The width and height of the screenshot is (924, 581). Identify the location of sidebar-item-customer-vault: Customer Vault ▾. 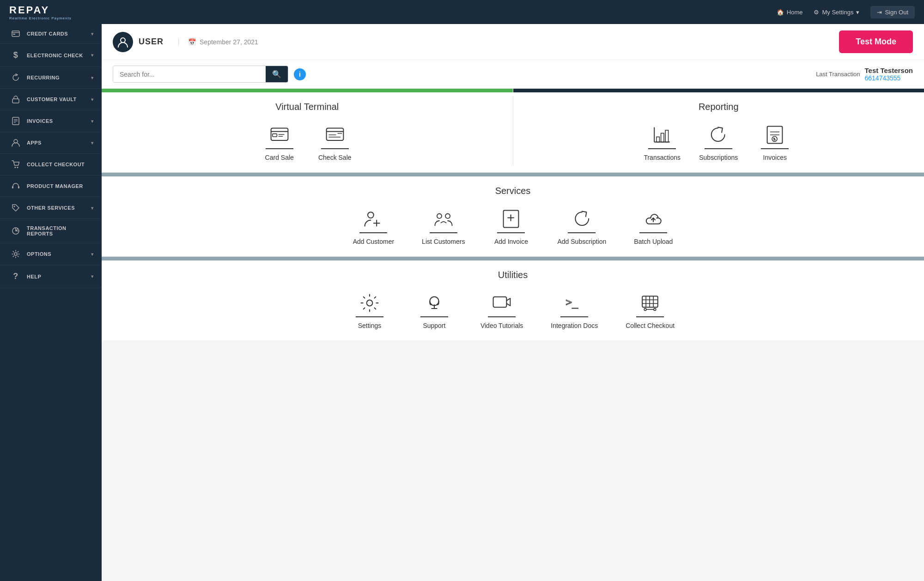
(51, 100).